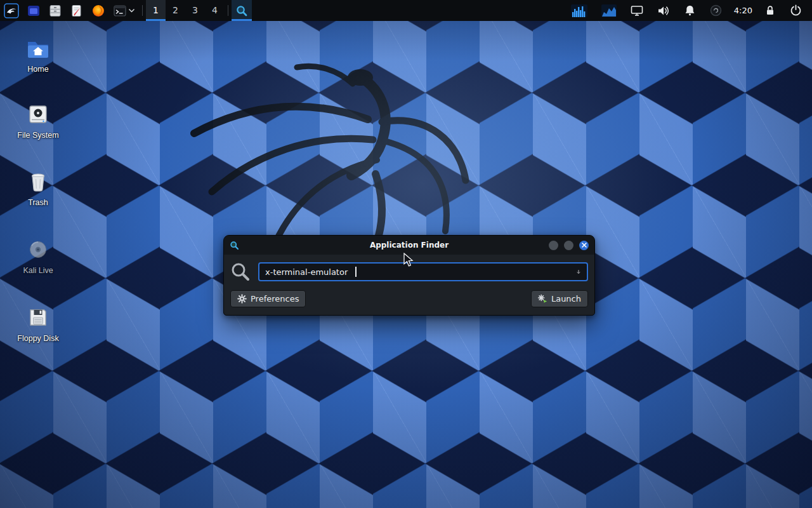  What do you see at coordinates (568, 245) in the screenshot?
I see `maximize-button` at bounding box center [568, 245].